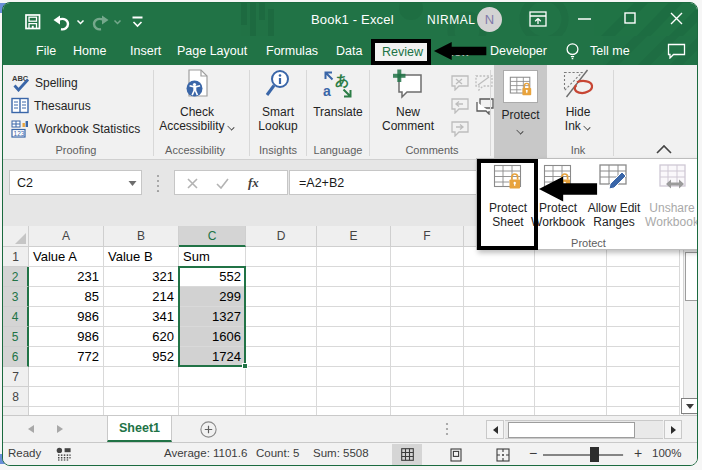  What do you see at coordinates (644, 357) in the screenshot?
I see `cell-I6` at bounding box center [644, 357].